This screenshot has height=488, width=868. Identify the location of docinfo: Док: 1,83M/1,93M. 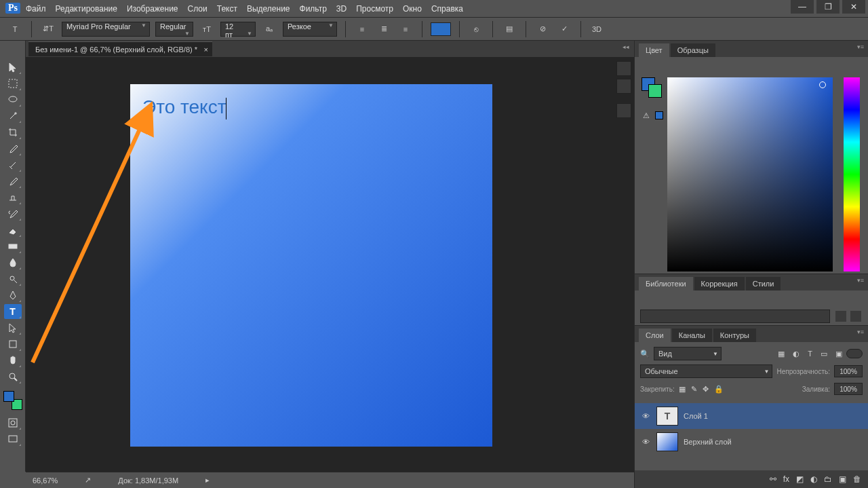
(148, 481).